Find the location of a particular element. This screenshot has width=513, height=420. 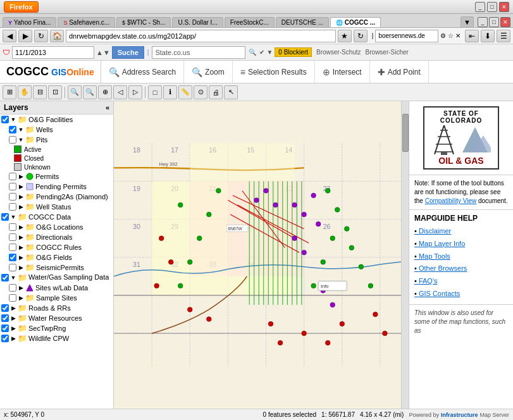

water-gas-checkbox is located at coordinates (5, 278).